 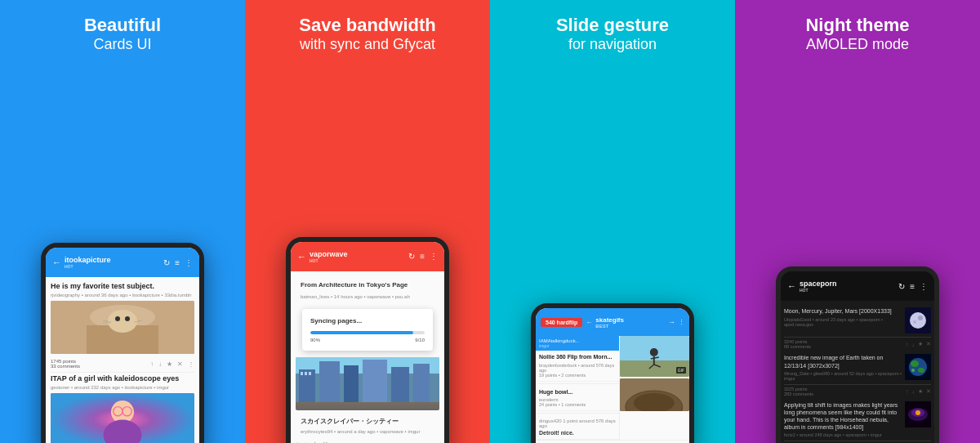 I want to click on more-icon-3: ⋮, so click(x=681, y=322).